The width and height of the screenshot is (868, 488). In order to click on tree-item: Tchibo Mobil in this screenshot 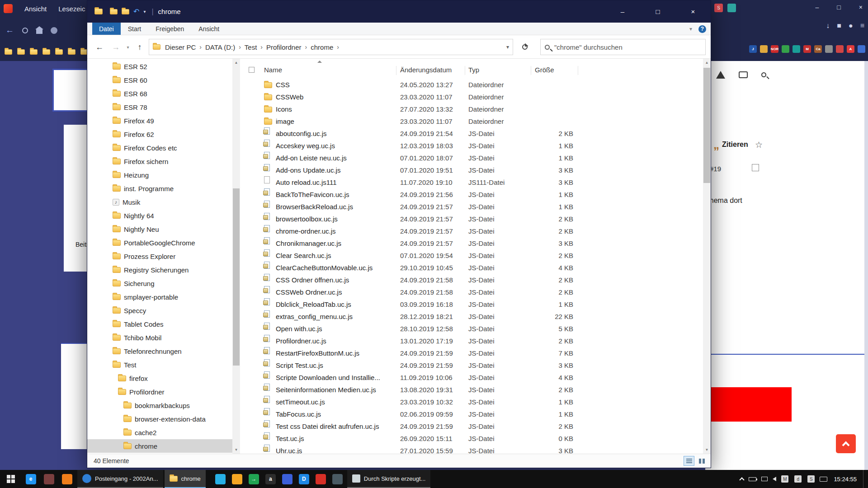, I will do `click(164, 338)`.